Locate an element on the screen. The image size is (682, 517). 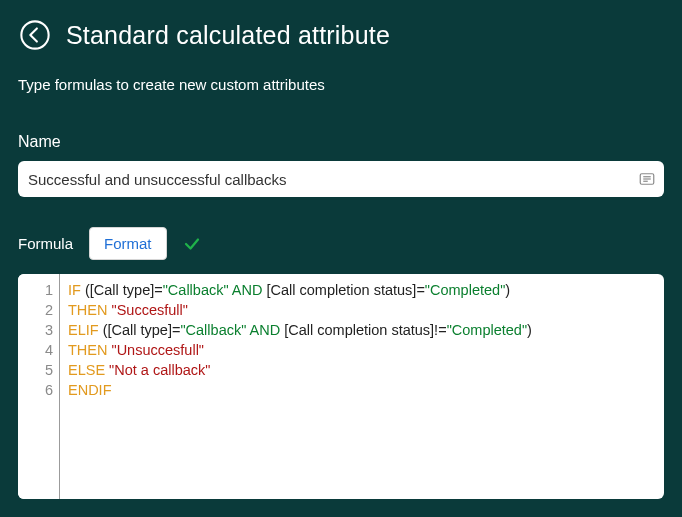
line-number: 2 is located at coordinates (36, 310).